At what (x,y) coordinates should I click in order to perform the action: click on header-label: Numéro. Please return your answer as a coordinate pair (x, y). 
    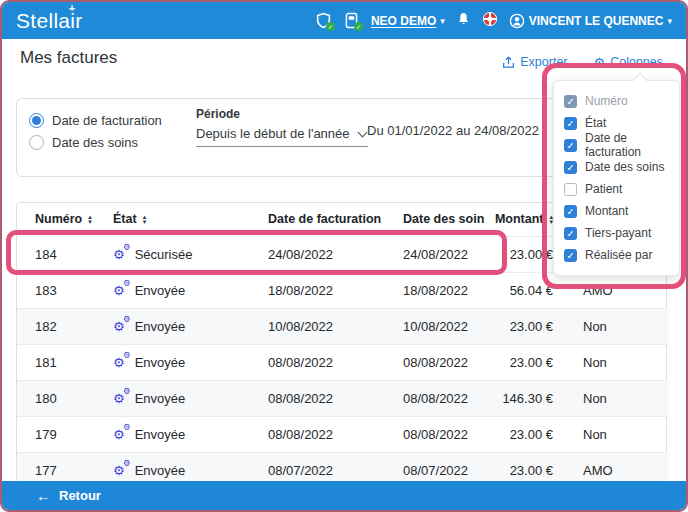
    Looking at the image, I should click on (58, 219).